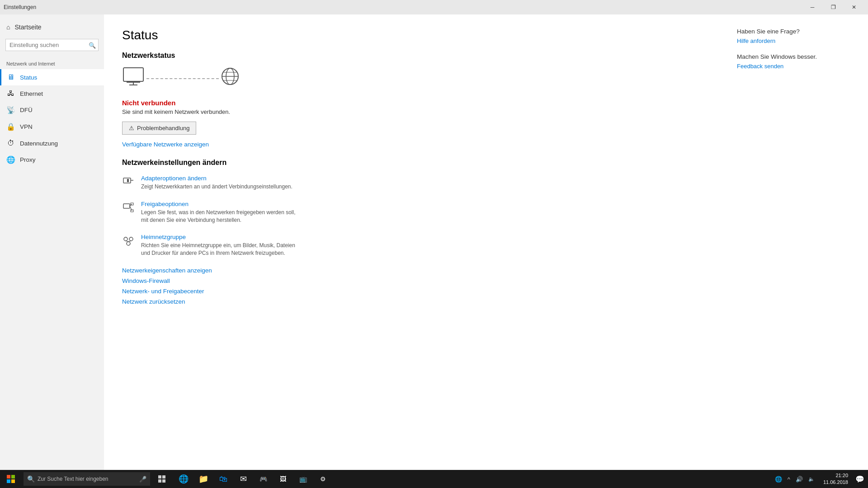  What do you see at coordinates (28, 27) in the screenshot?
I see `home-label: Startseite` at bounding box center [28, 27].